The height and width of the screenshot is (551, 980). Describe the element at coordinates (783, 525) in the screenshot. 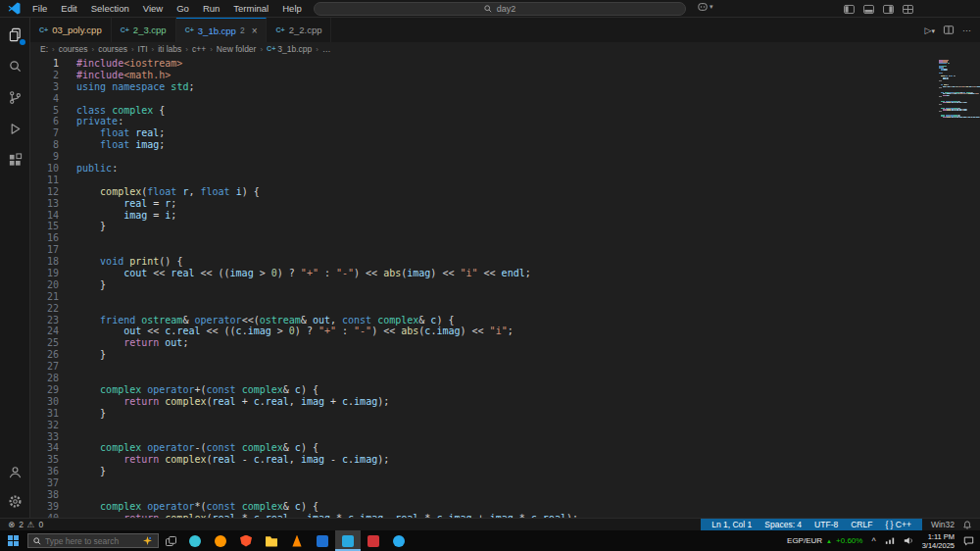

I see `indentation: Spaces: 4` at that location.